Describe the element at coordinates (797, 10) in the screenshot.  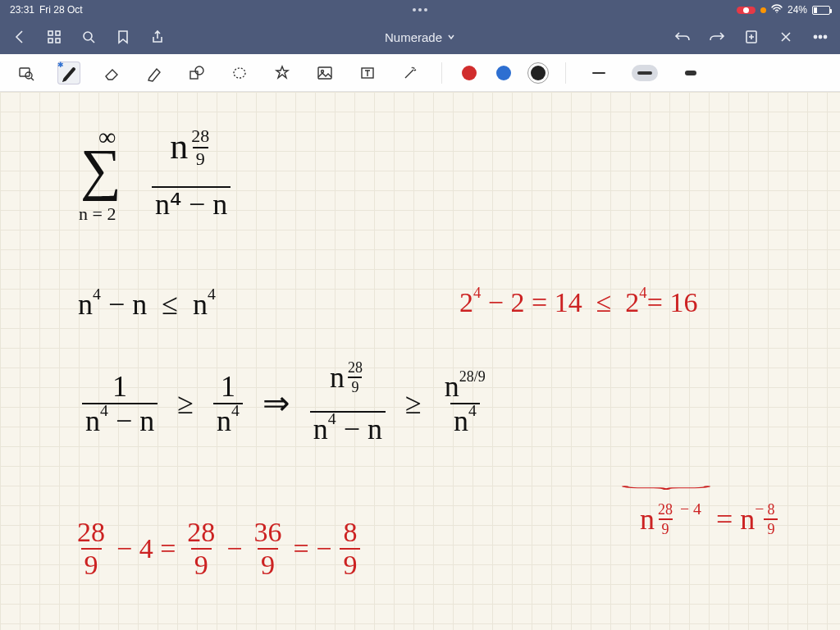
I see `battery-percent: 24%` at that location.